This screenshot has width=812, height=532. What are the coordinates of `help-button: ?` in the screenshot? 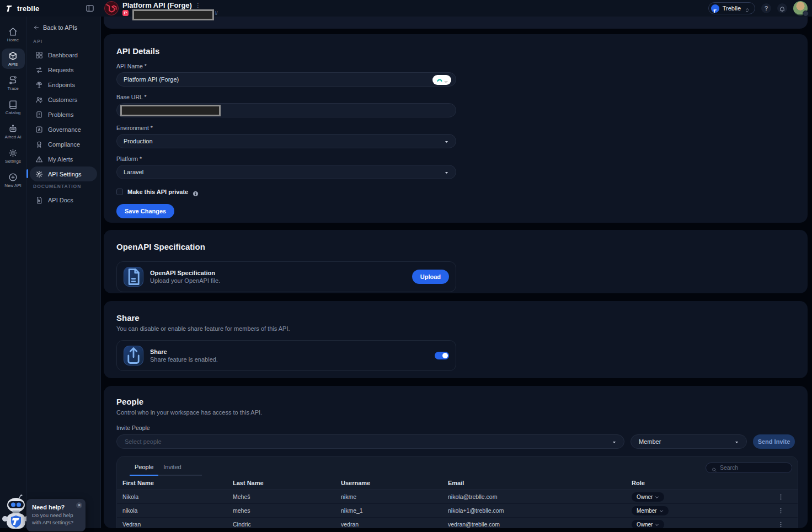 It's located at (766, 8).